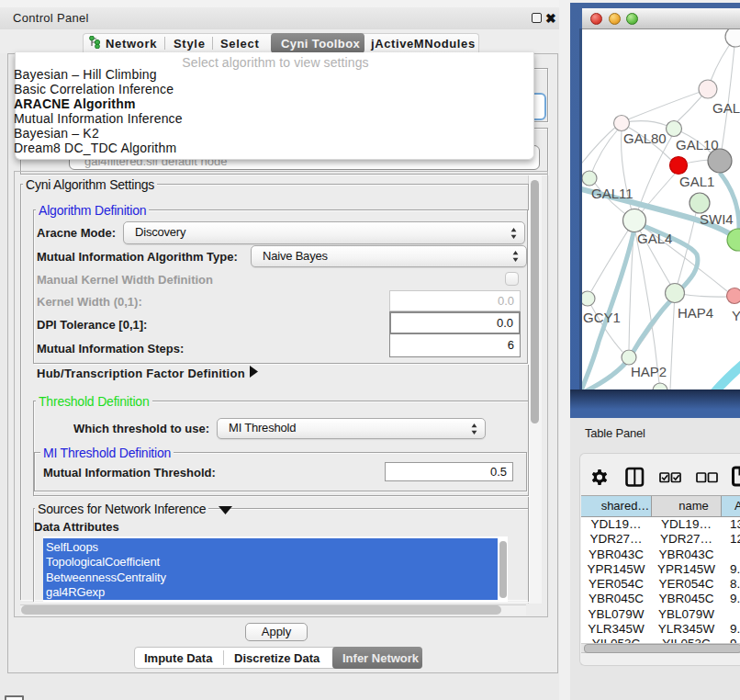 The image size is (740, 700). What do you see at coordinates (698, 145) in the screenshot?
I see `svg-text: GAL10` at bounding box center [698, 145].